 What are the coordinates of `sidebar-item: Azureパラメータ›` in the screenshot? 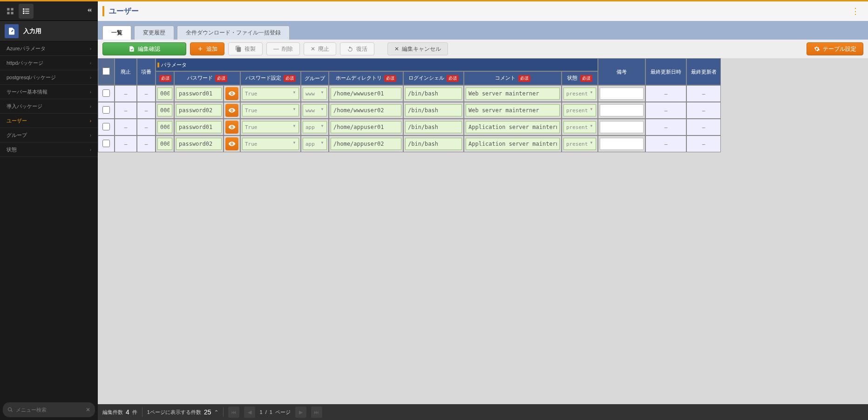 It's located at (49, 48).